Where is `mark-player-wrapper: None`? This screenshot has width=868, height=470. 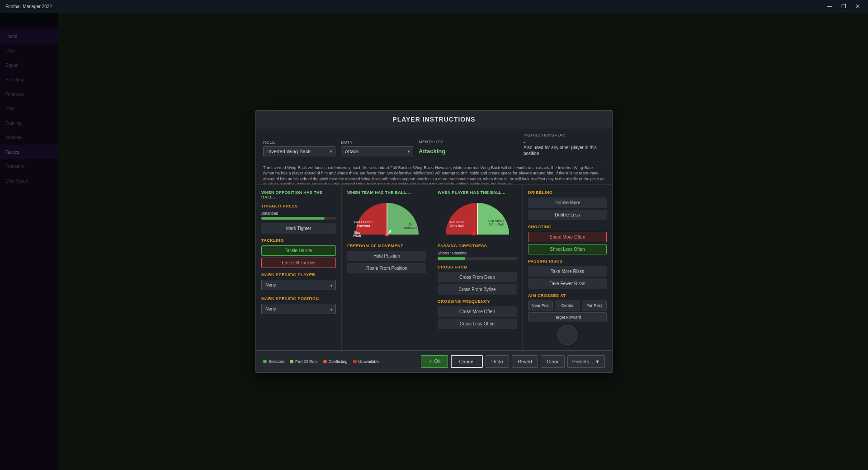
mark-player-wrapper: None is located at coordinates (298, 286).